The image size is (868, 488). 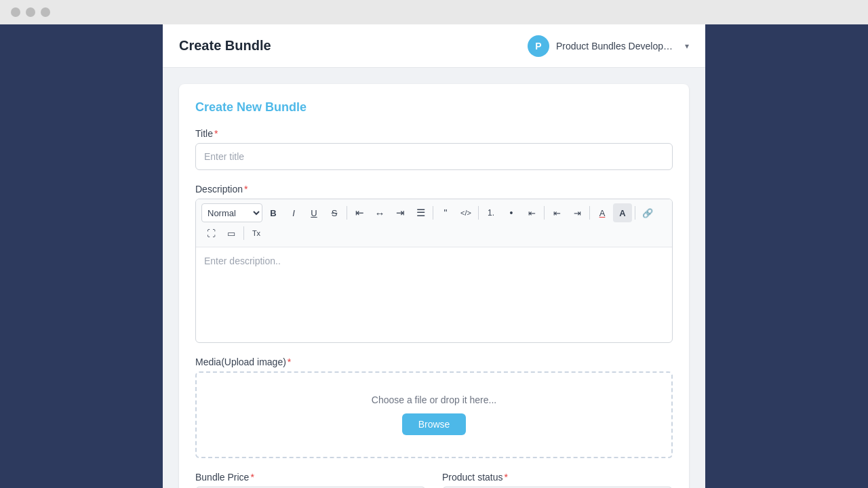 What do you see at coordinates (466, 213) in the screenshot?
I see `code-button: </>` at bounding box center [466, 213].